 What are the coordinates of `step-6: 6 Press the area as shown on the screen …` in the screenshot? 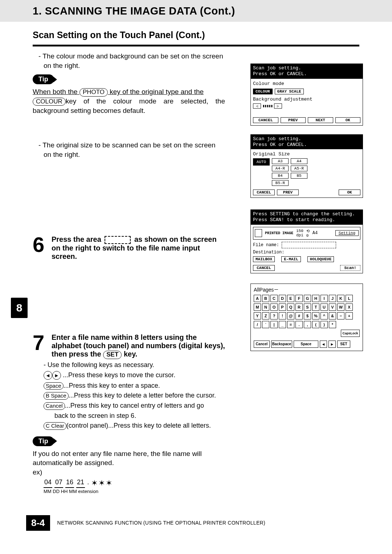 It's located at (129, 248).